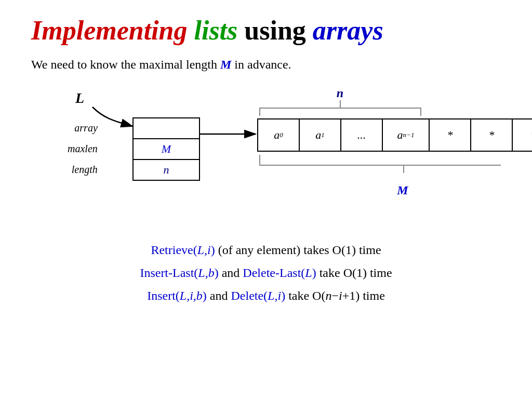  I want to click on title-lists: lists, so click(216, 30).